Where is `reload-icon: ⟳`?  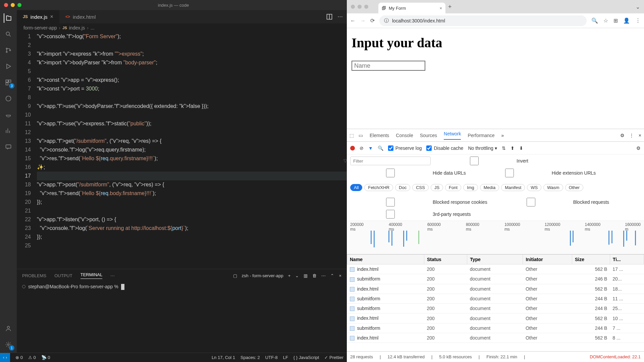
reload-icon: ⟳ is located at coordinates (372, 21).